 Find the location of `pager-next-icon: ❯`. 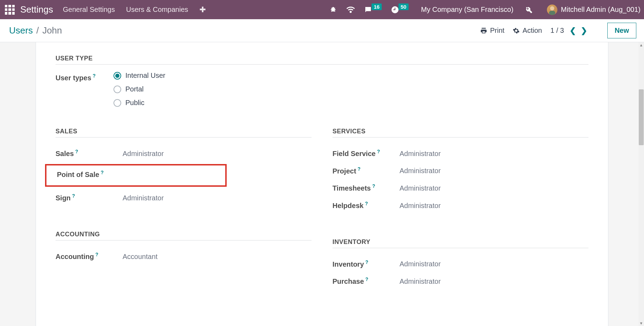

pager-next-icon: ❯ is located at coordinates (584, 31).